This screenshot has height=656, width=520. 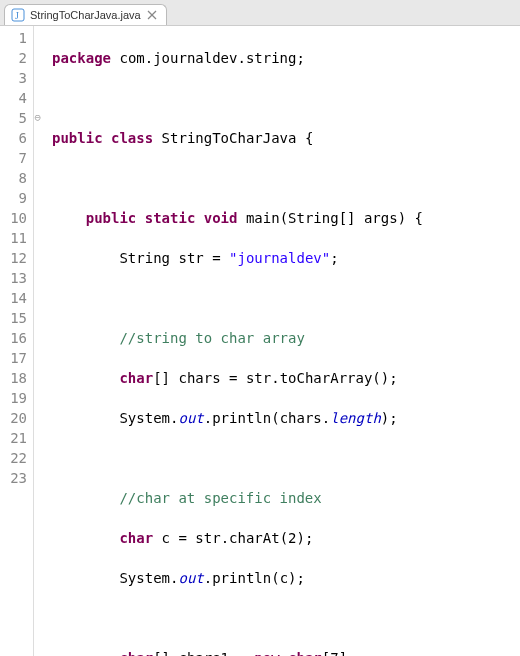 I want to click on line-number-gutter: 1 2 3 4 5 6 7 8 9 10 11 12 13 14 15 16 1…, so click(x=17, y=341).